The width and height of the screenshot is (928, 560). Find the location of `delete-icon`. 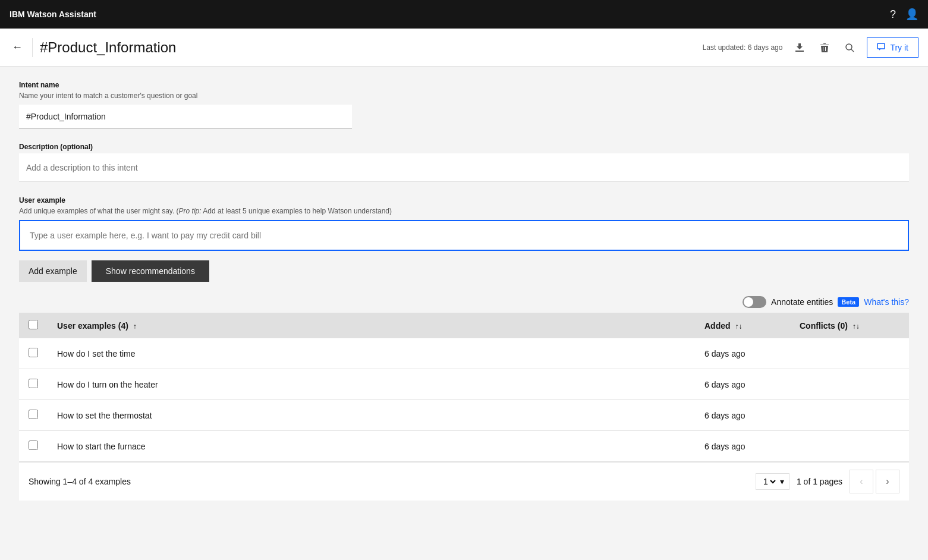

delete-icon is located at coordinates (825, 48).